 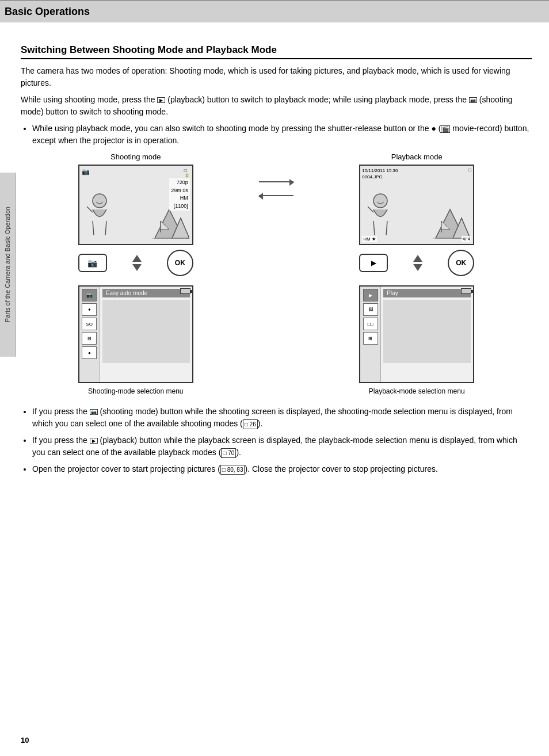 What do you see at coordinates (47, 12) in the screenshot?
I see `section-title: Basic Operations` at bounding box center [47, 12].